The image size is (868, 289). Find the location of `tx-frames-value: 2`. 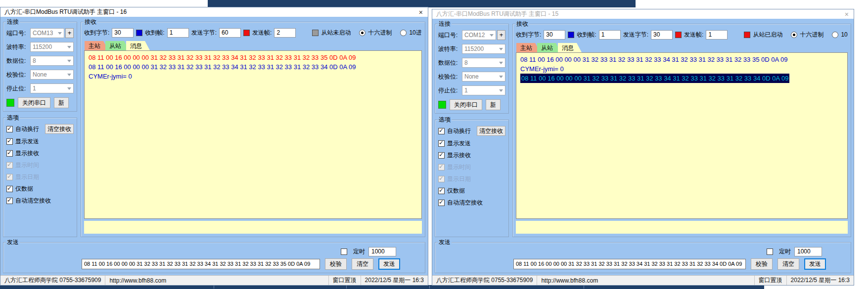

tx-frames-value: 2 is located at coordinates (285, 33).